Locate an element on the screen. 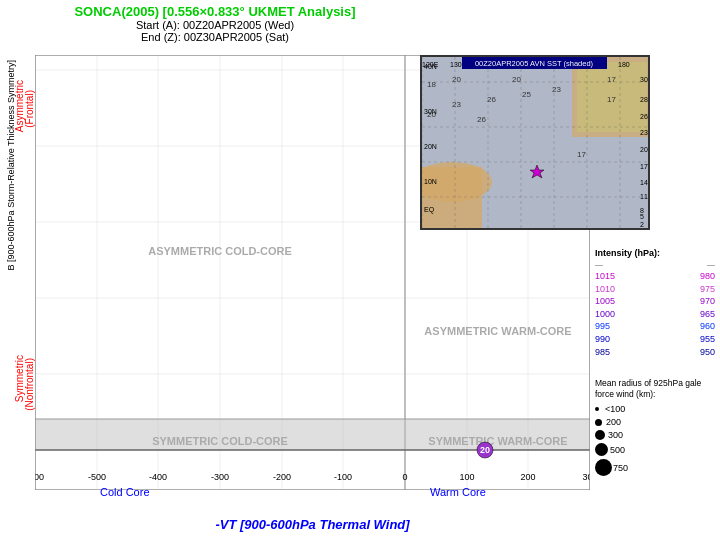  svg-text: 5 is located at coordinates (642, 216).